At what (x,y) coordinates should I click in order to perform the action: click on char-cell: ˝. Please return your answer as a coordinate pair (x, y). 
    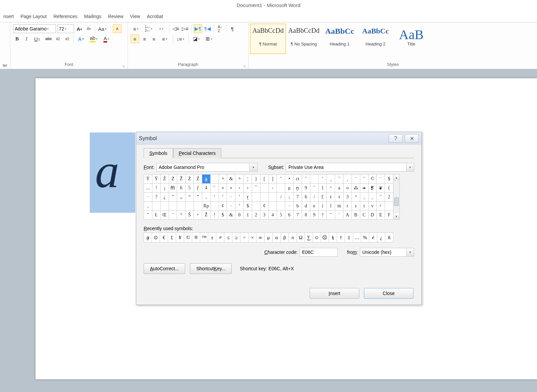
    Looking at the image, I should click on (364, 179).